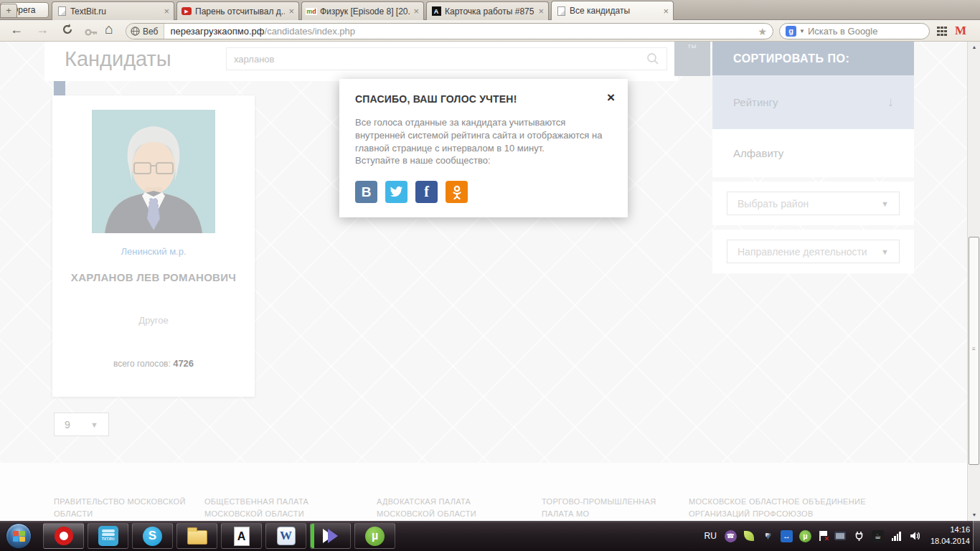  What do you see at coordinates (426, 192) in the screenshot?
I see `facebook-icon: f` at bounding box center [426, 192].